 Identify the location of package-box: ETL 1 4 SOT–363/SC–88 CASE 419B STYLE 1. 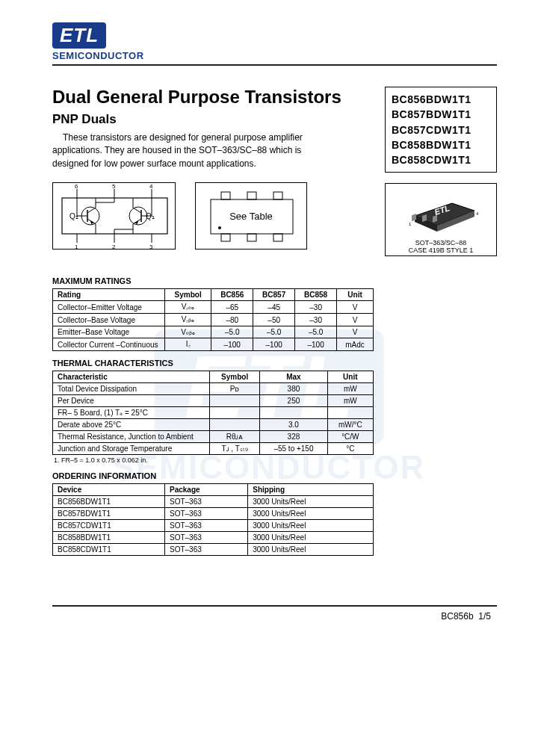
(441, 220).